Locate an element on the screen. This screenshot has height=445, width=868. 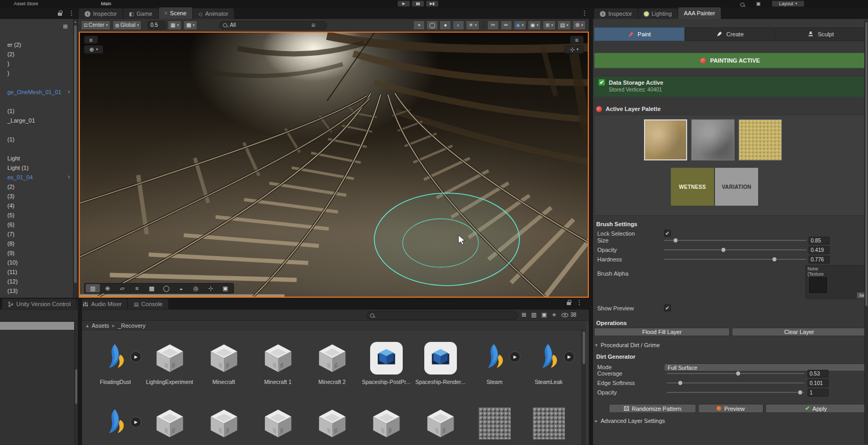
project-scrollbar is located at coordinates (584, 388).